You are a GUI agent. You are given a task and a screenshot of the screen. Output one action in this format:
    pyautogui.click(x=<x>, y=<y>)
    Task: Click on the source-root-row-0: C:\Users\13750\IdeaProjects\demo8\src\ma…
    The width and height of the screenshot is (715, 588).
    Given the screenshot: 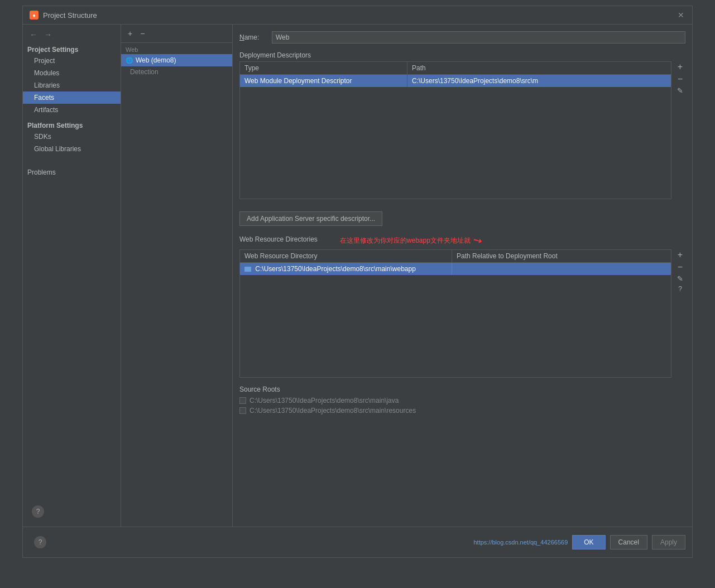 What is the action you would take?
    pyautogui.click(x=462, y=401)
    